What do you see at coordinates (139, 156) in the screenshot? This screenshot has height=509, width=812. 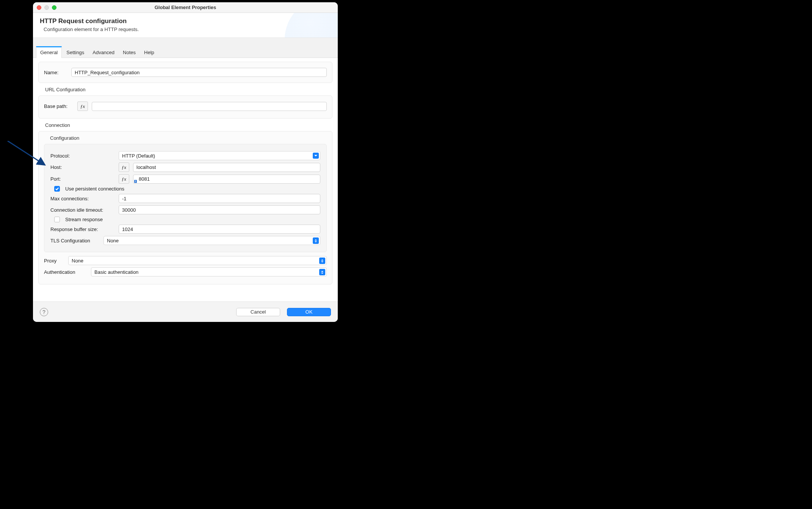 I see `protocol-value: HTTP (Default)` at bounding box center [139, 156].